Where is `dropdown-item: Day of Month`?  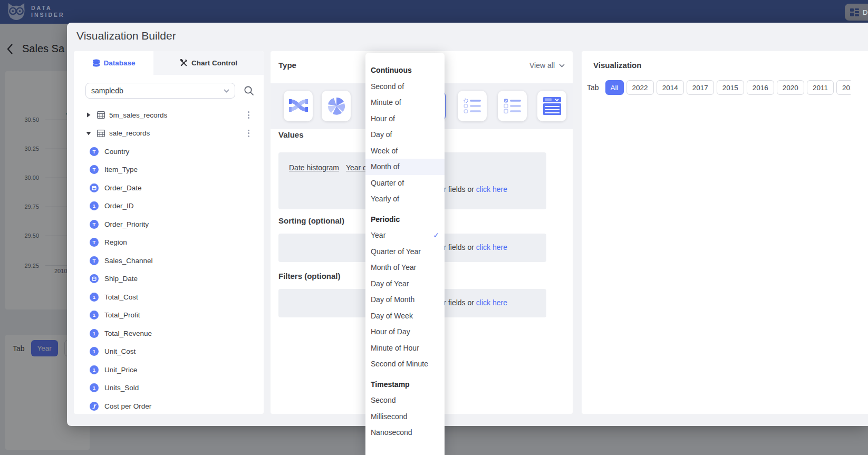 dropdown-item: Day of Month is located at coordinates (405, 299).